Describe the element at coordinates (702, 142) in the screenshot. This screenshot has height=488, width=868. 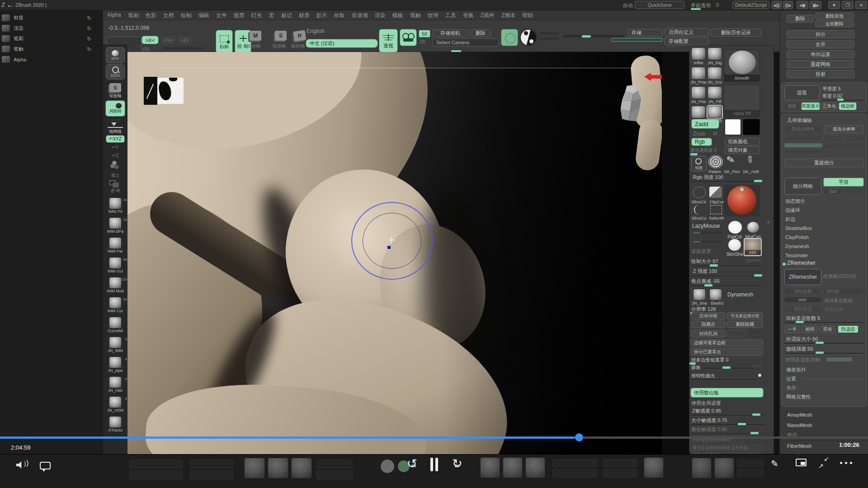
I see `rgb-button: Rgb` at that location.